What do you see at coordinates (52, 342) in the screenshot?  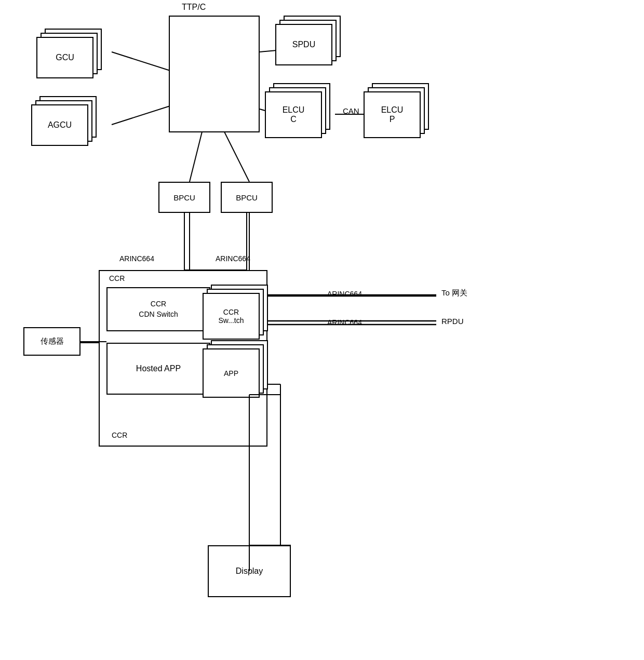 I see `sensor-box: 传感器` at bounding box center [52, 342].